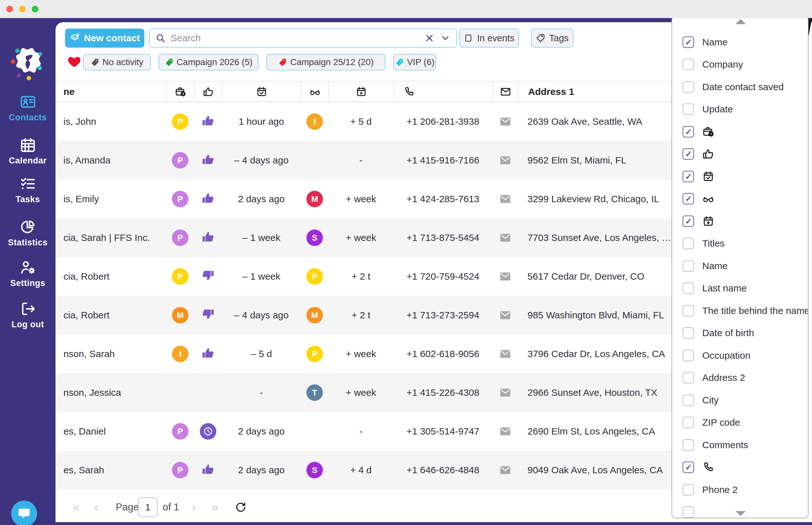 This screenshot has width=812, height=525. I want to click on column-option-company: Company, so click(740, 64).